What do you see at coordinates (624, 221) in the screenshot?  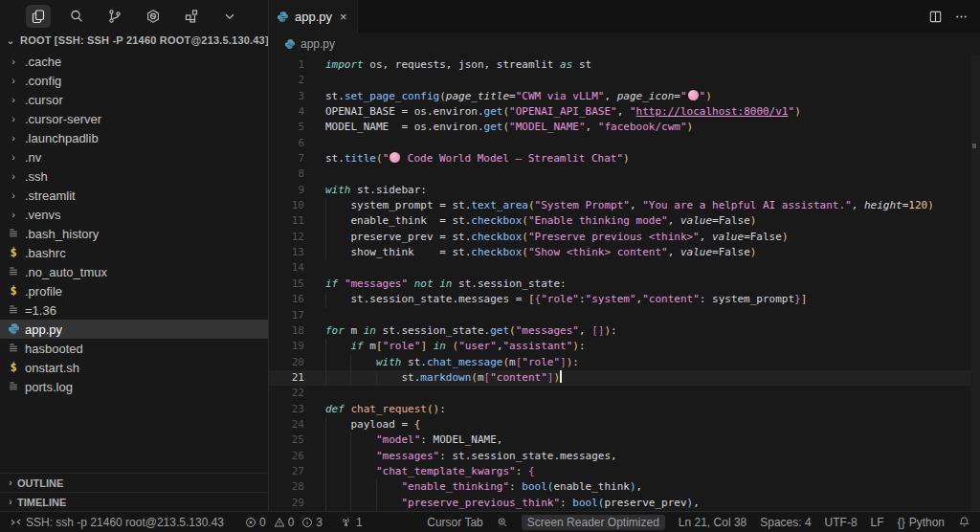 I see `code-line-11: 11 enable_think = st.checkbox("Enable th…` at bounding box center [624, 221].